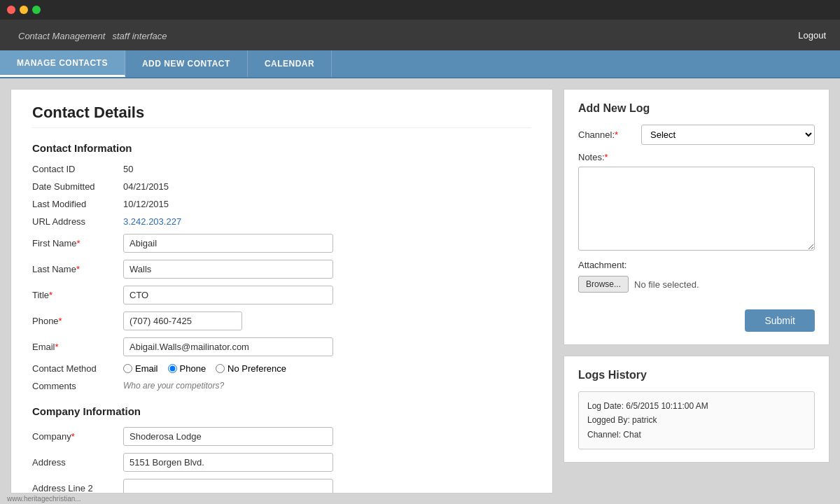 This screenshot has height=504, width=840. I want to click on nav-calendar: CALENDAR, so click(290, 64).